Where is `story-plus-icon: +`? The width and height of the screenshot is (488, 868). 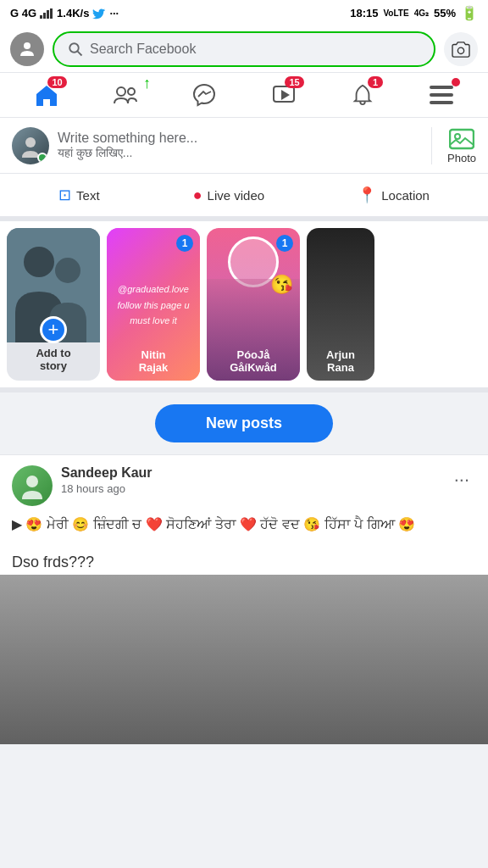 story-plus-icon: + is located at coordinates (53, 330).